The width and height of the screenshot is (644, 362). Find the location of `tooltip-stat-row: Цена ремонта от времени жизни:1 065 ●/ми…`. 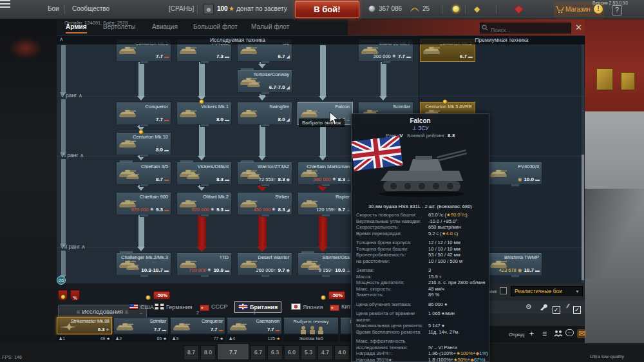

tooltip-stat-row: Цена ремонта от времени жизни:1 065 ●/ми… is located at coordinates (420, 317).